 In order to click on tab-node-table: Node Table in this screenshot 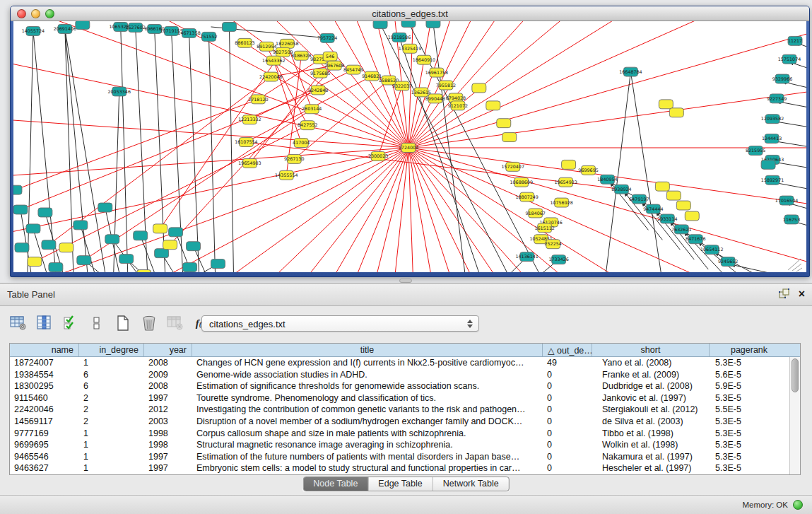, I will do `click(336, 484)`.